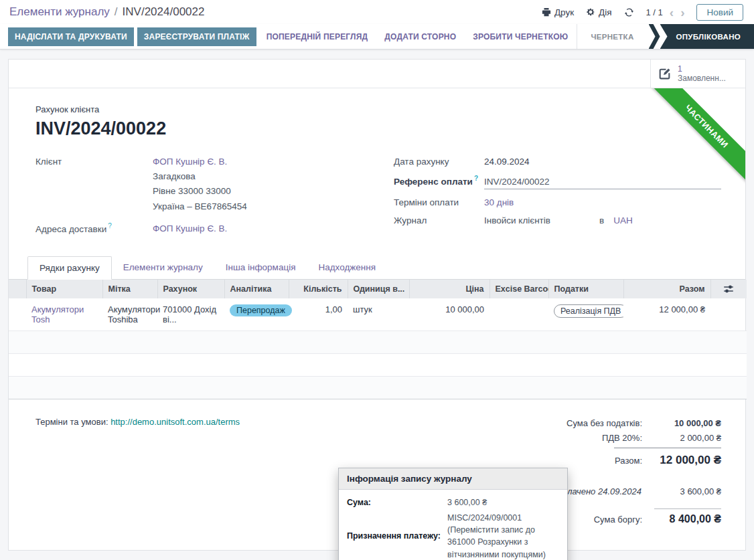  Describe the element at coordinates (564, 12) in the screenshot. I see `print-label: Друк` at that location.